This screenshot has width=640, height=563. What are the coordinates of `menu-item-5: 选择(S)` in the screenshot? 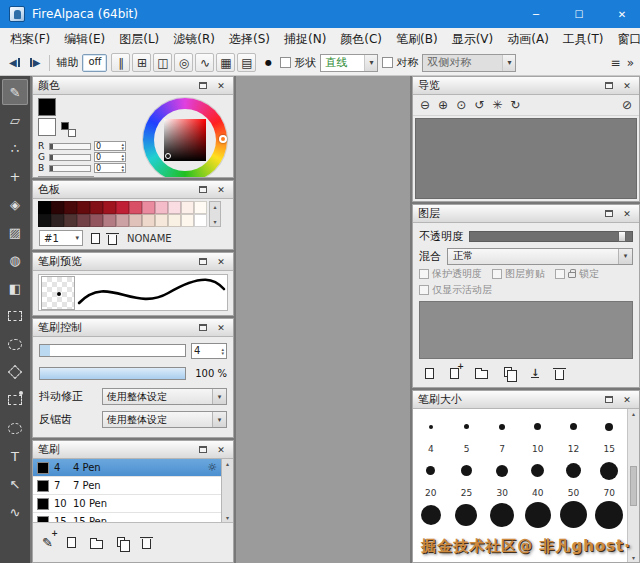 It's located at (250, 40).